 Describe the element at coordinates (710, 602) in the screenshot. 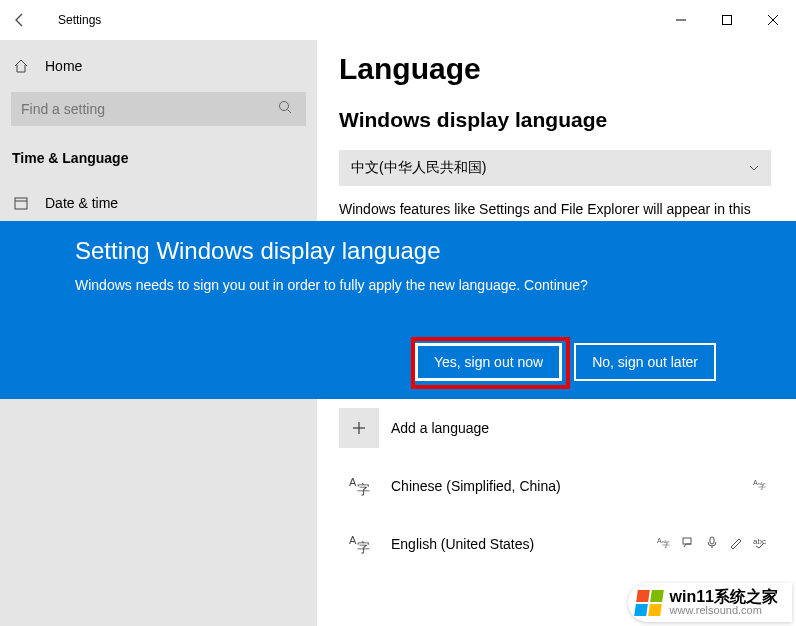

I see `watermark: win11系统之家 www.relsound.com` at that location.